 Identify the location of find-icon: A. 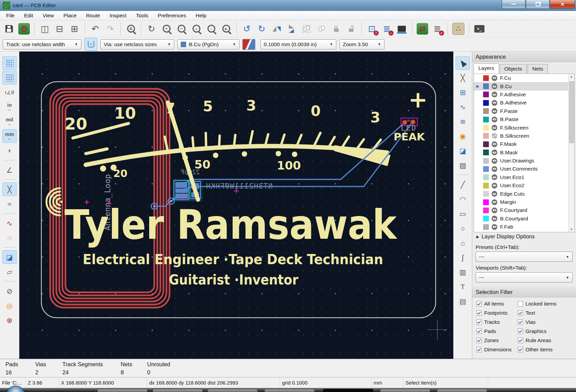
(131, 29).